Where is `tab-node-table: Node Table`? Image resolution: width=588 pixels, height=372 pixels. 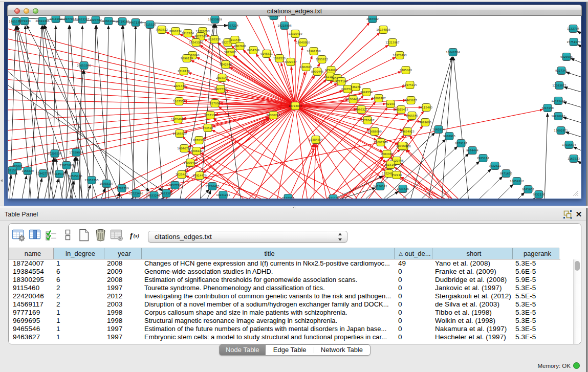
tab-node-table: Node Table is located at coordinates (243, 350).